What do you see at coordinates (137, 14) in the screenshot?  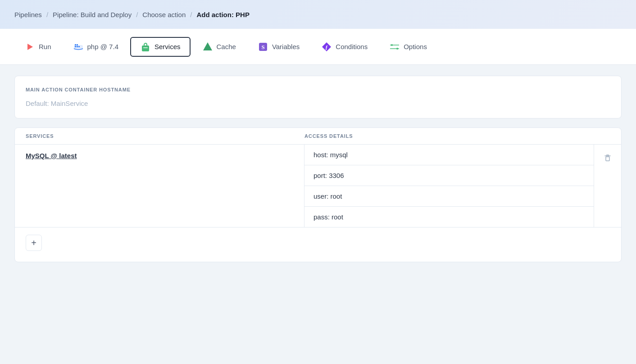 I see `breadcrumb-sep-2: /` at bounding box center [137, 14].